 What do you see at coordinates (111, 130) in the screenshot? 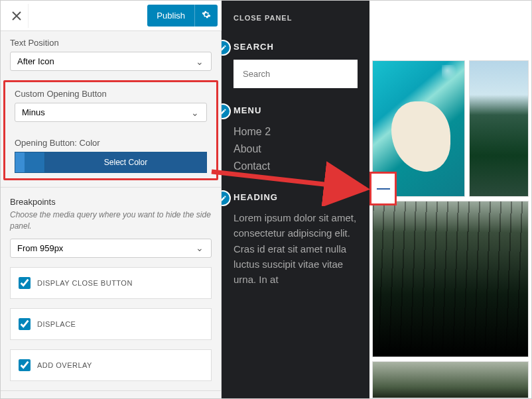
I see `highlight-region: Custom Opening Button Minus ⌄ Opening Bu…` at bounding box center [111, 130].